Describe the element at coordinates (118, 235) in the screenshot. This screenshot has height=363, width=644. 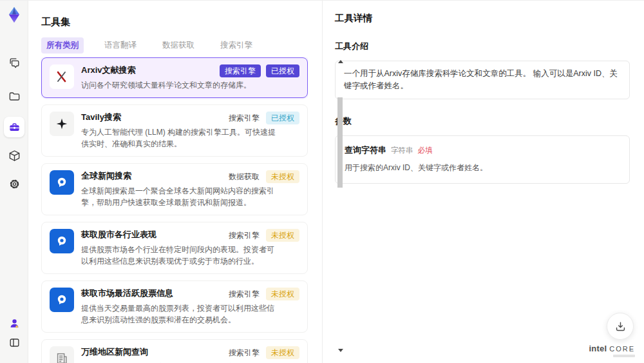
I see `tool-name: 获取股市各行业表现` at that location.